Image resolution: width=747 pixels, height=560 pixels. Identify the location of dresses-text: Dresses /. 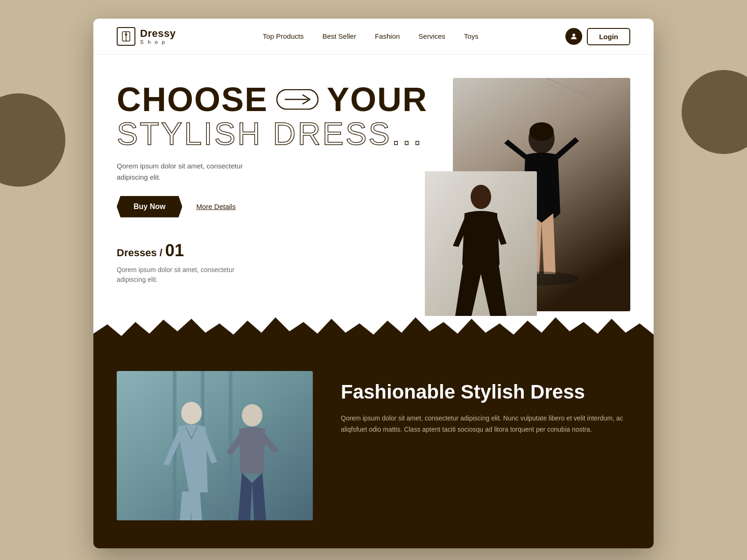
(140, 253).